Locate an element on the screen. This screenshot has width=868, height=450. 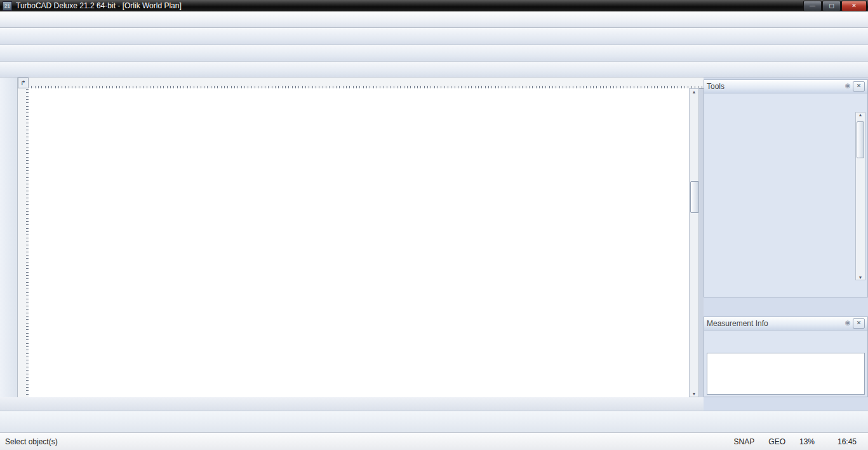
status-hint: Select object(s) is located at coordinates (32, 442).